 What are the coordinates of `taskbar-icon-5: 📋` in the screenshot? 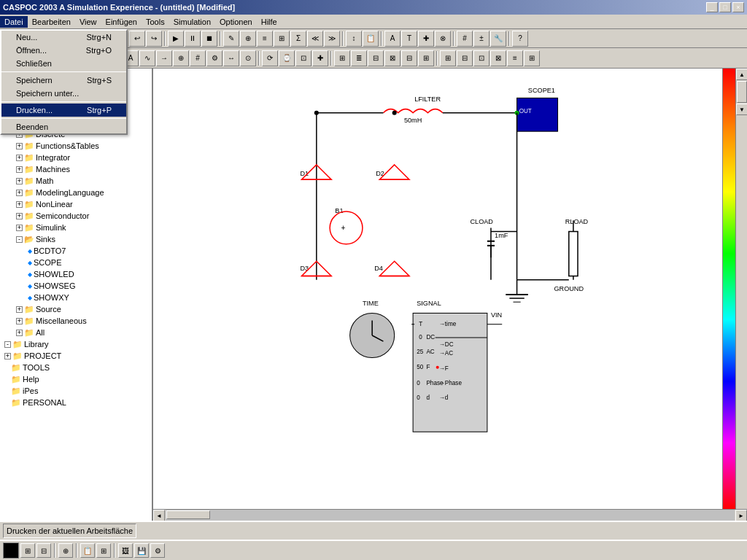 It's located at (88, 551).